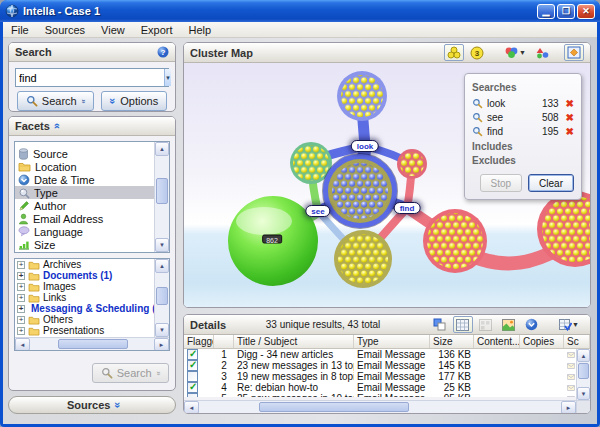 This screenshot has width=600, height=427. What do you see at coordinates (200, 30) in the screenshot?
I see `menu-help: Help` at bounding box center [200, 30].